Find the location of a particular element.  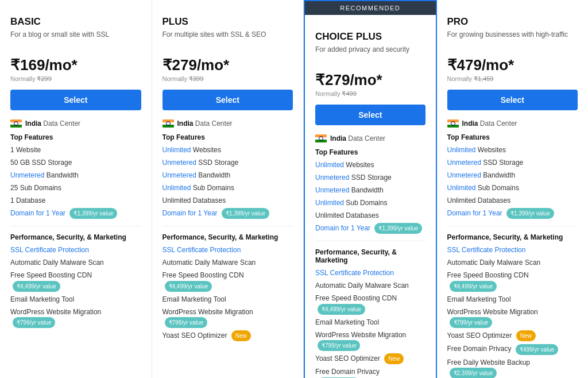

plan-price: ₹479/mo* is located at coordinates (513, 65).